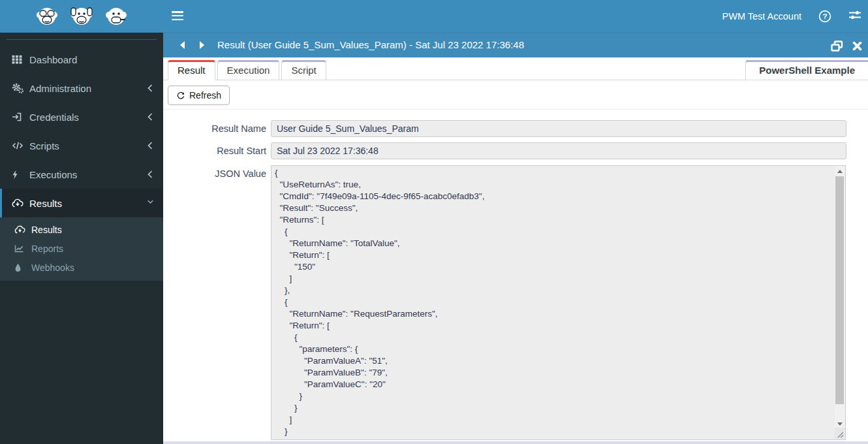 The width and height of the screenshot is (868, 444). Describe the element at coordinates (192, 71) in the screenshot. I see `tab-result: Result` at that location.